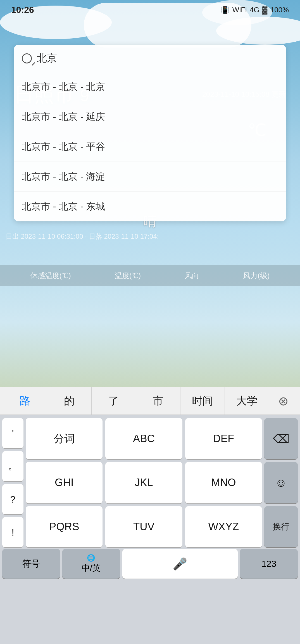 The image size is (300, 644). Describe the element at coordinates (64, 439) in the screenshot. I see `key-fenchi: 分词` at that location.